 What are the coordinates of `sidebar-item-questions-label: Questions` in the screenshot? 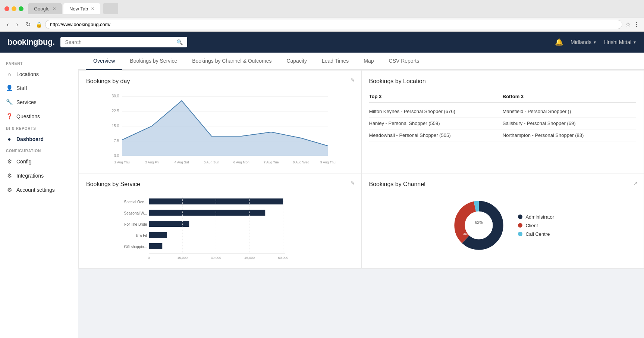 It's located at (28, 116).